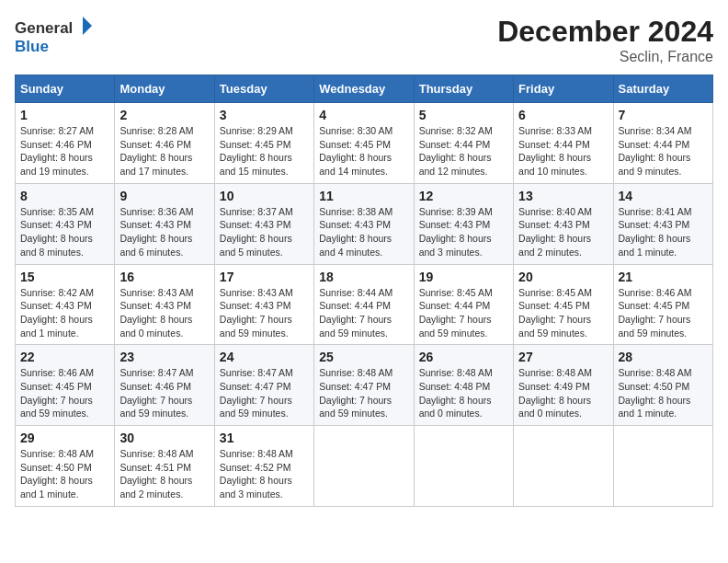  What do you see at coordinates (663, 144) in the screenshot?
I see `day-cell: 7Sunrise: 8:34 AM Sunset: 4:44 PM Daylig…` at bounding box center [663, 144].